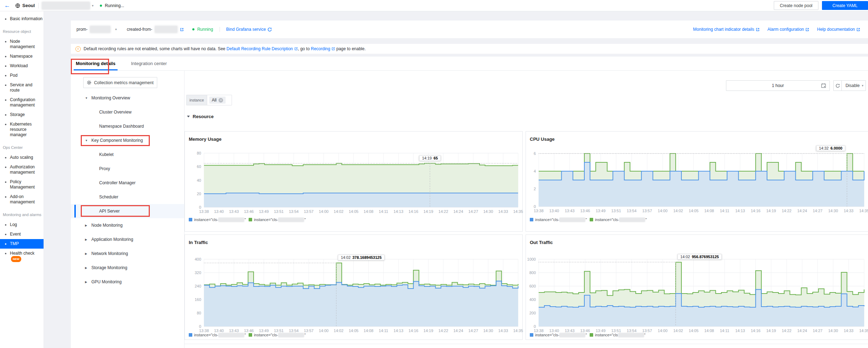 The image size is (868, 348). What do you see at coordinates (838, 86) in the screenshot?
I see `refresh-icon` at bounding box center [838, 86].